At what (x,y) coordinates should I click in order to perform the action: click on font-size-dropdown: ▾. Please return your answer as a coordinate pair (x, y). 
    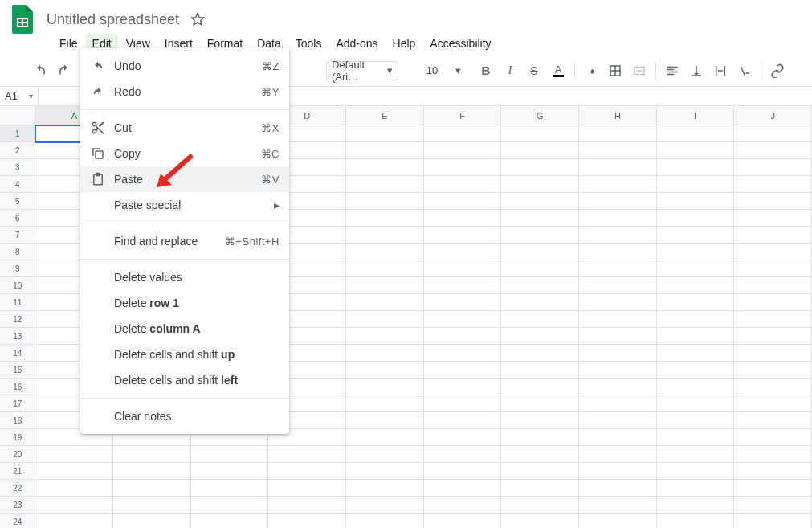
    Looking at the image, I should click on (458, 71).